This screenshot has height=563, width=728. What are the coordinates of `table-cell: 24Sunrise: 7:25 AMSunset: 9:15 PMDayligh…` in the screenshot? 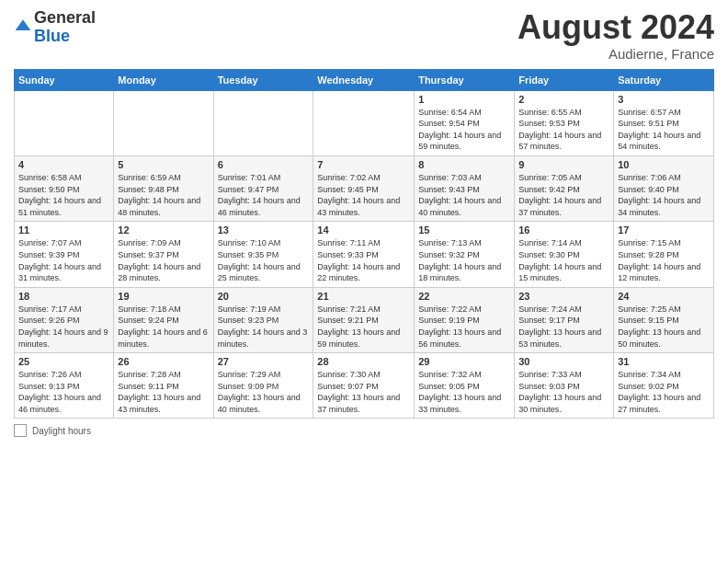 It's located at (664, 320).